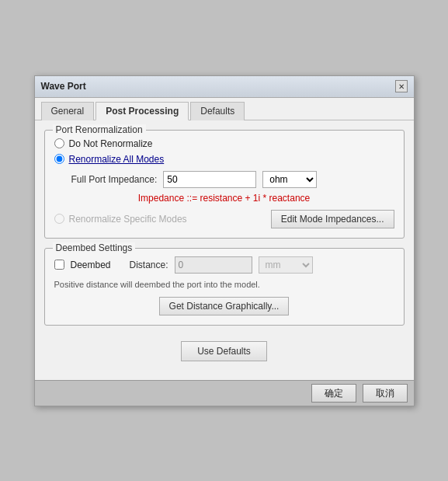  I want to click on deembed-label: Deembed Settings, so click(95, 248).